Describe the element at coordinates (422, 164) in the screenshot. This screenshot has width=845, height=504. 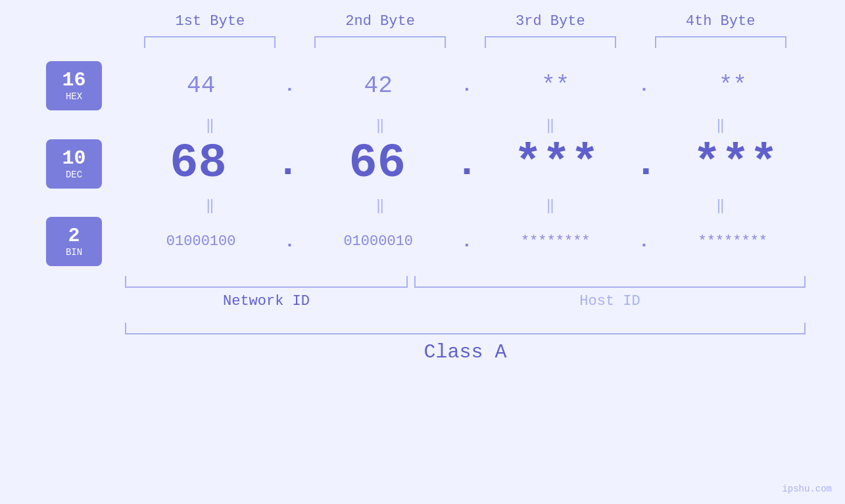
I see `dec-row: 10 DEC 68 . 66 . *** . ***` at that location.